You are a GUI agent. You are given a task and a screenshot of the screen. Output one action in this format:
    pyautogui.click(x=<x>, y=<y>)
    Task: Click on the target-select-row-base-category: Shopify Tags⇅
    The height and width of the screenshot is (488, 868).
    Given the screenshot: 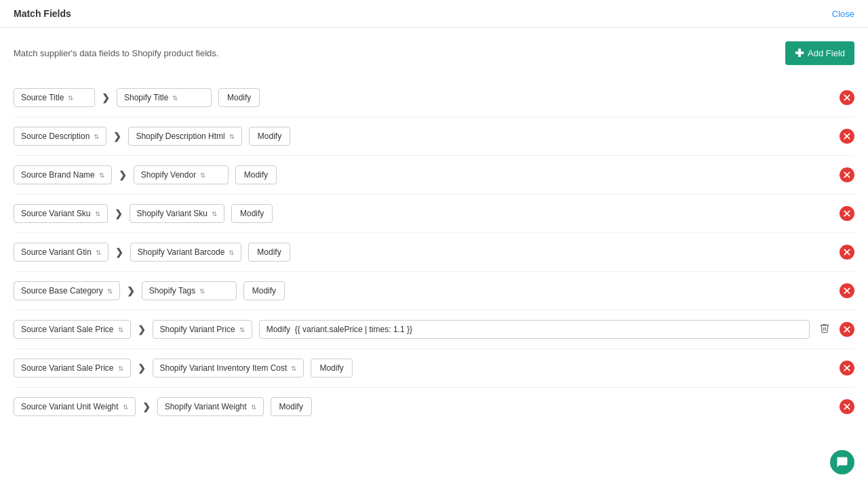 What is the action you would take?
    pyautogui.click(x=189, y=291)
    